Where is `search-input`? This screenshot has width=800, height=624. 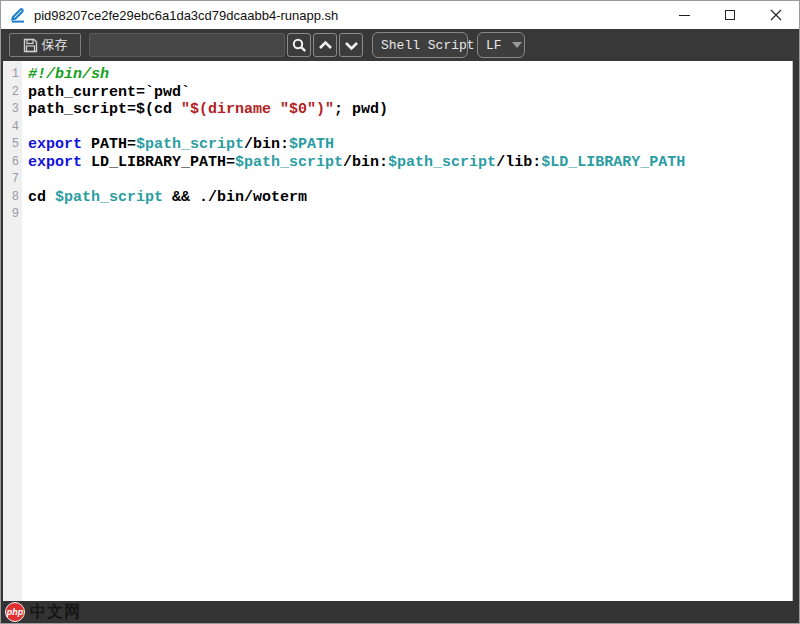 search-input is located at coordinates (187, 45).